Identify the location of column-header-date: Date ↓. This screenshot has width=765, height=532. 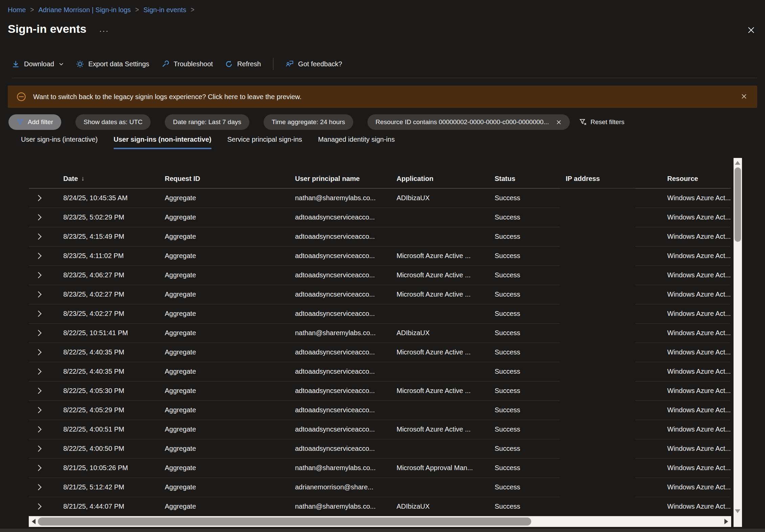
(108, 179).